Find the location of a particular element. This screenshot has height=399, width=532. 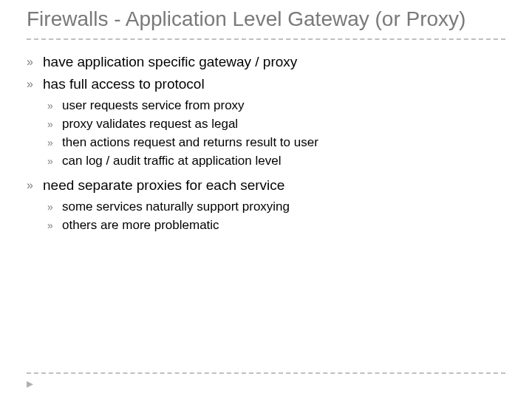

bullet-text: has full access to protocol is located at coordinates (124, 84).